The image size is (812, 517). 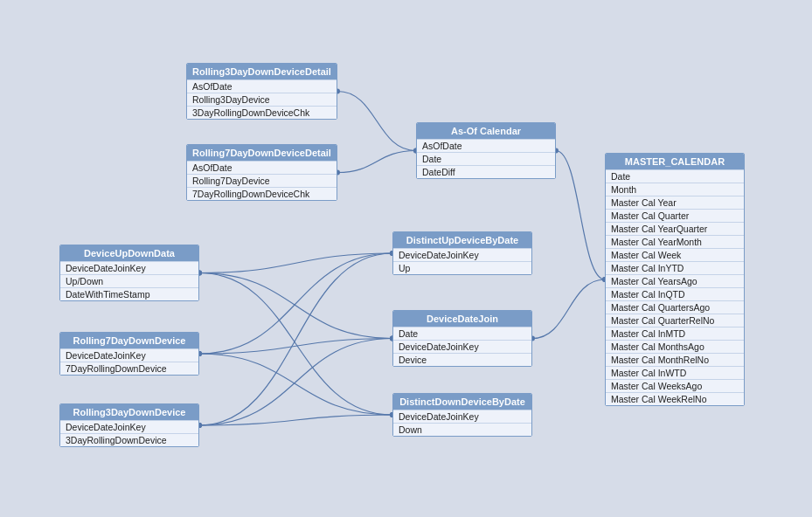 I want to click on entity-row: Down, so click(x=462, y=430).